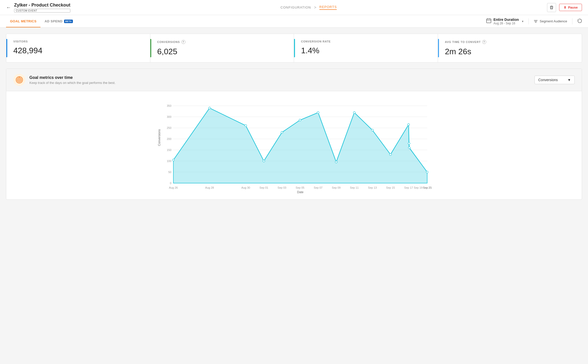 The image size is (588, 364). I want to click on refresh-button, so click(580, 21).